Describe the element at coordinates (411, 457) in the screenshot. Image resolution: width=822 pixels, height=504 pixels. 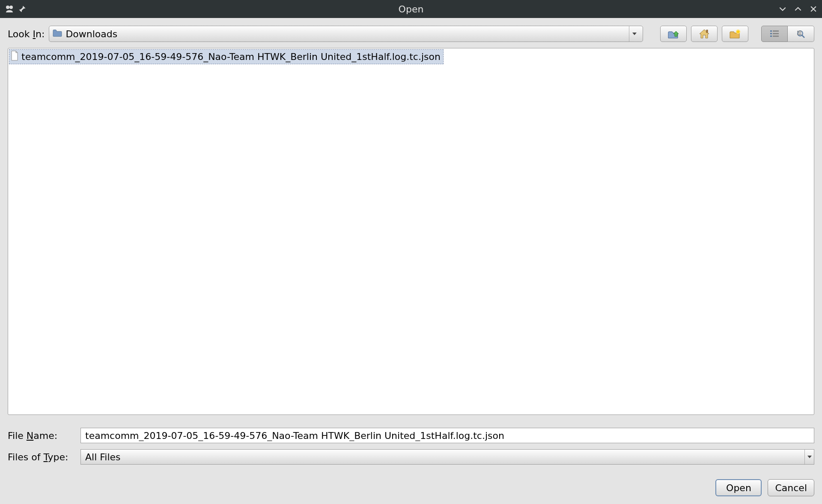
I see `filetype-row: Files of Type: All Files` at that location.